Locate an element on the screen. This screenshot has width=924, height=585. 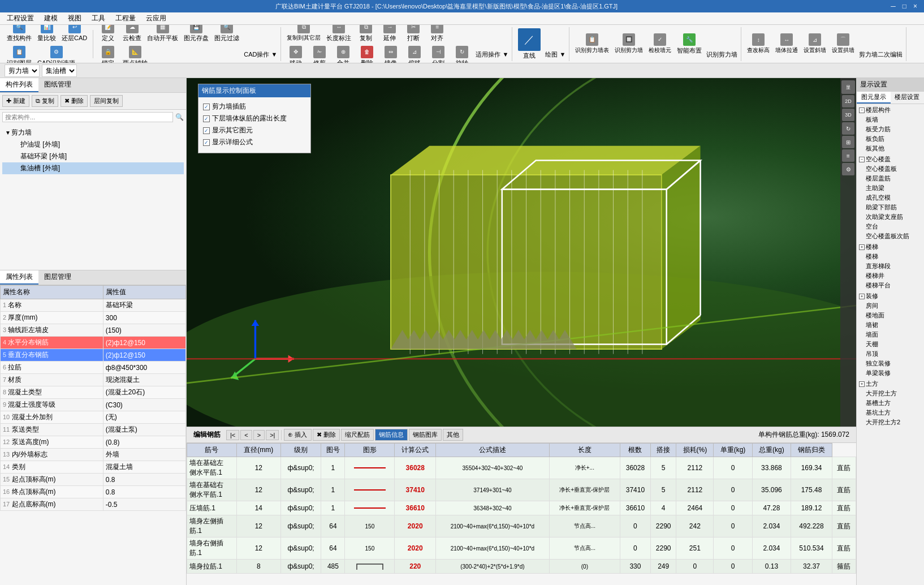
cad-ops-label: CAD操作 ▼ is located at coordinates (260, 54).